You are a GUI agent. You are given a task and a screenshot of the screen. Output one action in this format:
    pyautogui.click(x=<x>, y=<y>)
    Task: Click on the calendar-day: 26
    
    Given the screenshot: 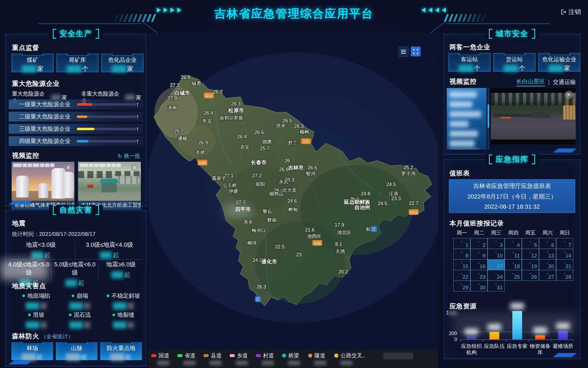 What is the action you would take?
    pyautogui.click(x=530, y=275)
    